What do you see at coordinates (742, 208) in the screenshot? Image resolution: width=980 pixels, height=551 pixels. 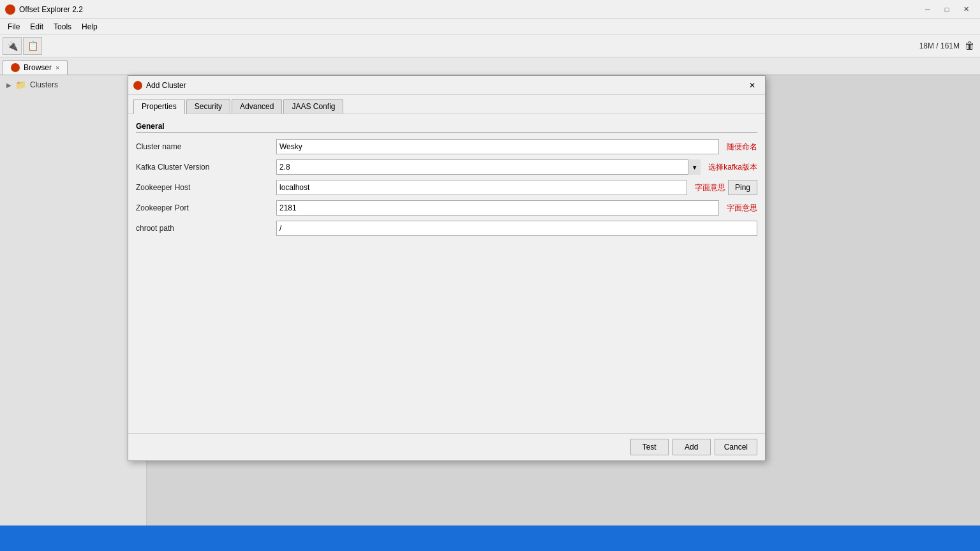 I see `zookeeper-port-annotation: 字面意思` at bounding box center [742, 208].